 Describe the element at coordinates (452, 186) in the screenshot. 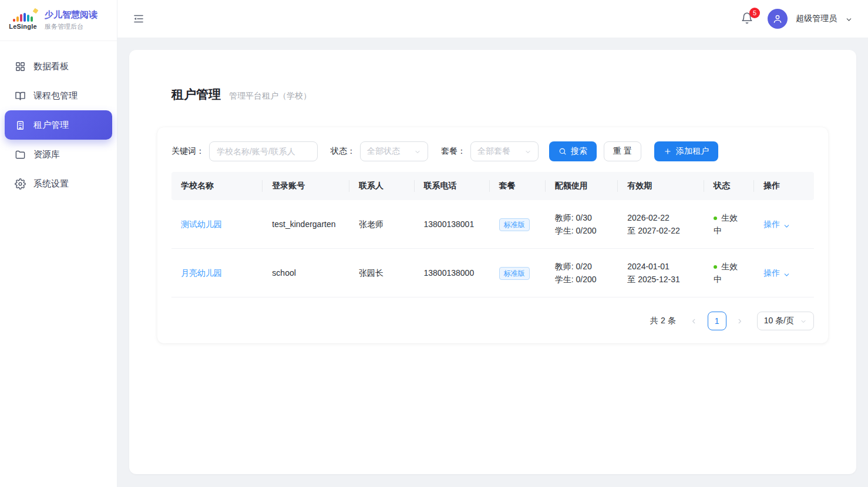

I see `col-phone: 联系电话` at that location.